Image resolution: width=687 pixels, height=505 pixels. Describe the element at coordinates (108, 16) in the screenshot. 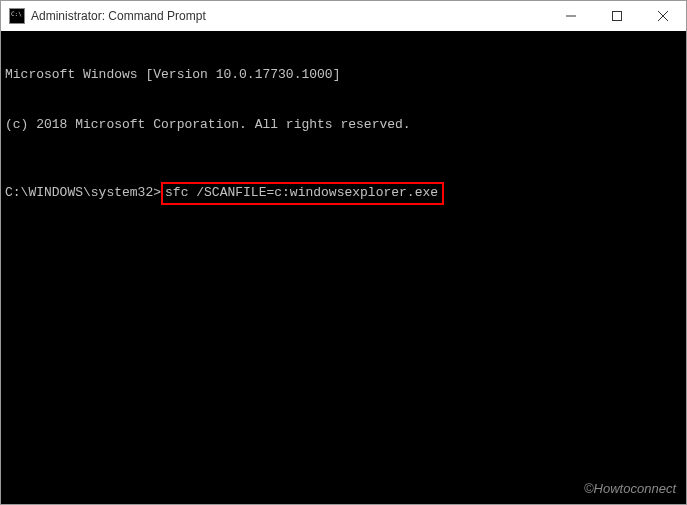

I see `titlebar-left: Administrator: Command Prompt` at that location.